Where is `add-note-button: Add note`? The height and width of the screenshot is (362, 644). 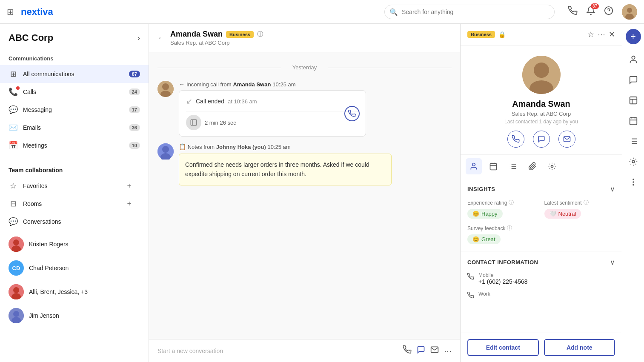
add-note-button: Add note is located at coordinates (580, 348).